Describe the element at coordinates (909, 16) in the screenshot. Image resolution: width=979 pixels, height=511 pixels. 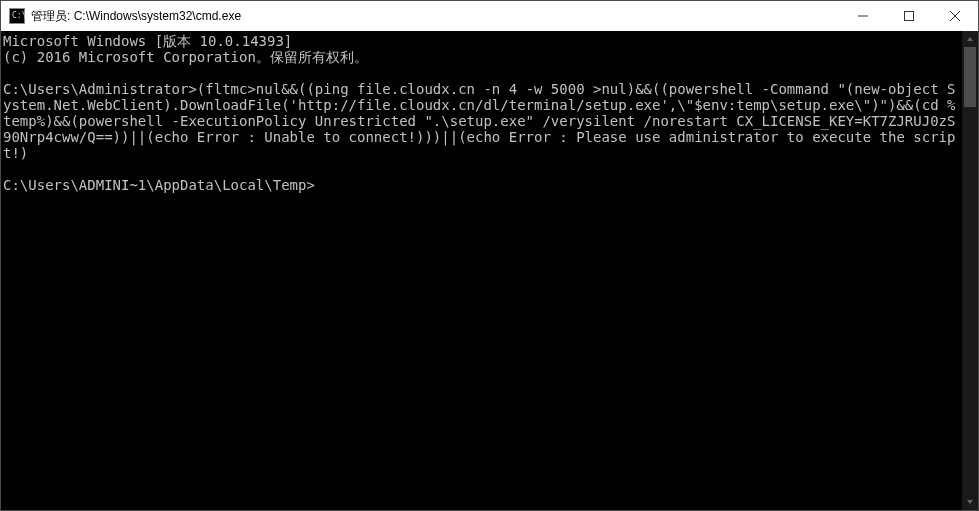
I see `window-controls` at that location.